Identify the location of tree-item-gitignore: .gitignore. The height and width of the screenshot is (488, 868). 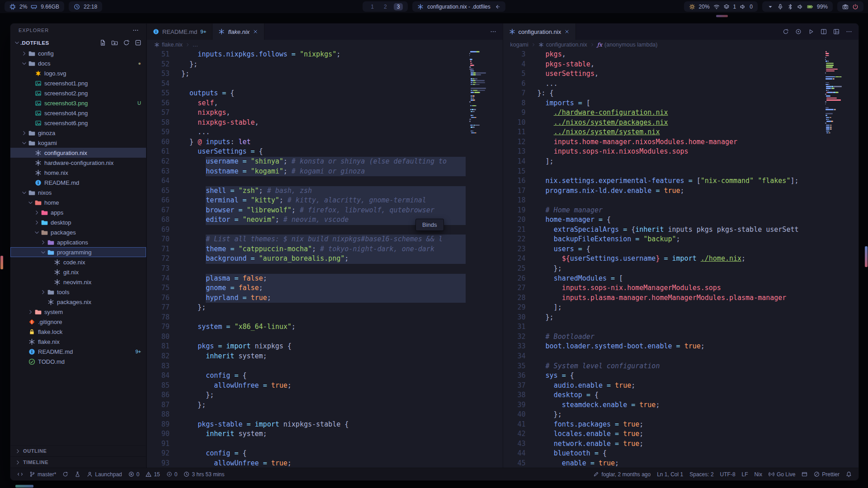
(78, 322).